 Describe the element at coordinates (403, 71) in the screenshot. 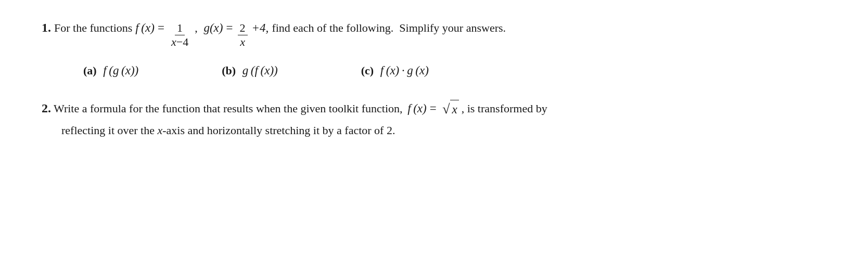

I see `part-c-expr: f (x) · g (x)` at that location.